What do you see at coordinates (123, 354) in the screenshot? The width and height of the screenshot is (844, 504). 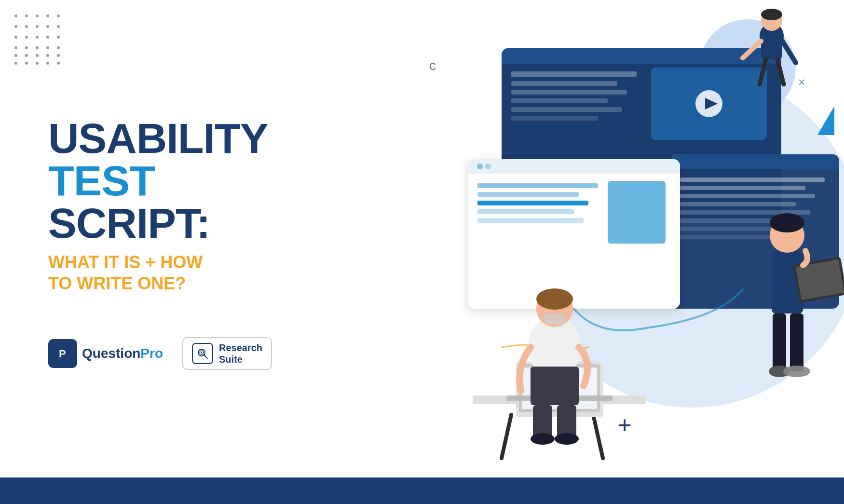 I see `questionpro-text: QuestionPro` at bounding box center [123, 354].